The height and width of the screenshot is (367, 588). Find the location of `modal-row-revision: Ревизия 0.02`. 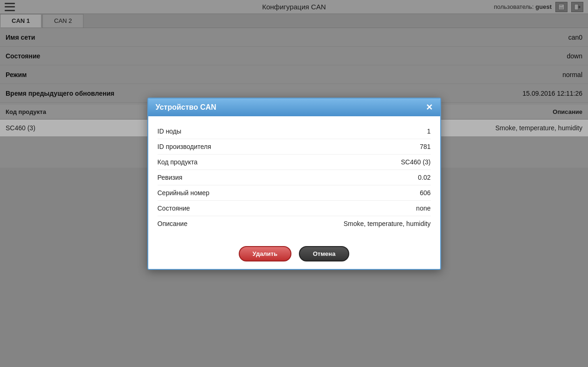

modal-row-revision: Ревизия 0.02 is located at coordinates (294, 177).